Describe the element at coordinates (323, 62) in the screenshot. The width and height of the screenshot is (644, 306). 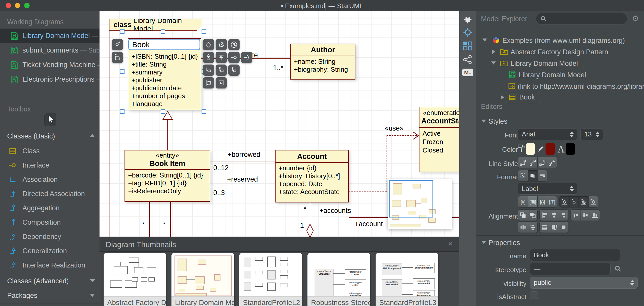
I see `class-author: Author +name: String +biography: String` at that location.